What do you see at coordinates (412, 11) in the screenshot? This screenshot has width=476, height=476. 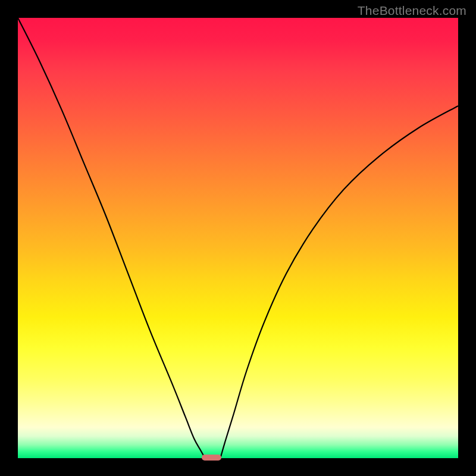 I see `watermark-text: TheBottleneck.com` at bounding box center [412, 11].